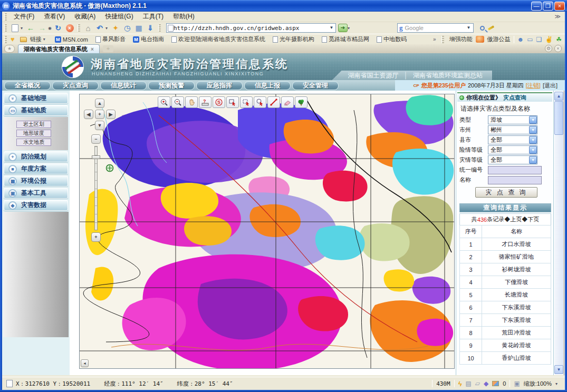 Image resolution: width=567 pixels, height=392 pixels. What do you see at coordinates (550, 85) in the screenshot?
I see `exit-link: [退出]` at bounding box center [550, 85].